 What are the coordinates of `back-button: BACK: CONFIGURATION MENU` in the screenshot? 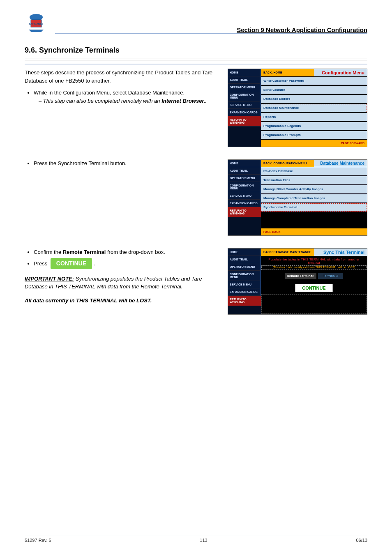 It's located at (288, 164).